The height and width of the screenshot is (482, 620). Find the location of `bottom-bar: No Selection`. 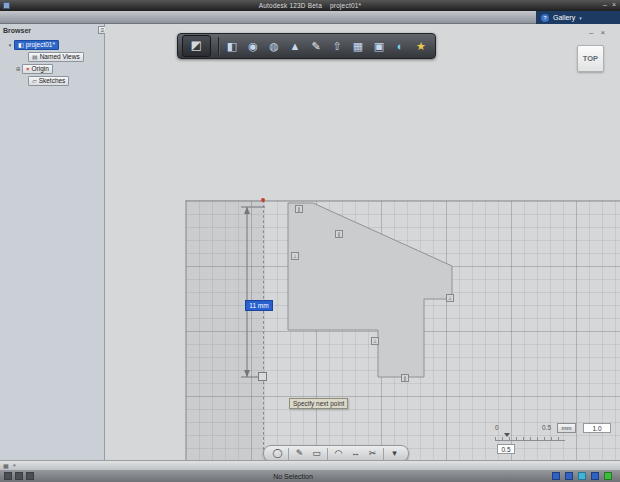

bottom-bar: No Selection is located at coordinates (310, 476).